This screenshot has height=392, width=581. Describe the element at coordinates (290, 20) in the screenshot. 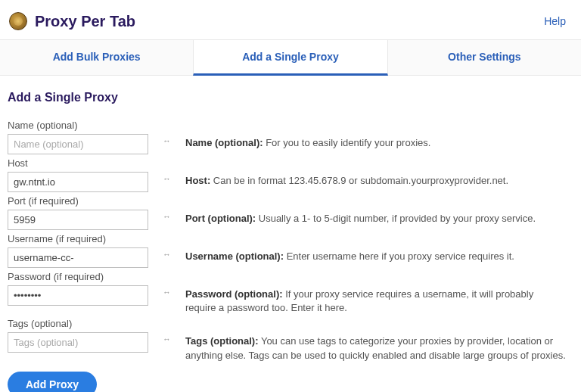

I see `header: Proxy Per Tab Help` at that location.